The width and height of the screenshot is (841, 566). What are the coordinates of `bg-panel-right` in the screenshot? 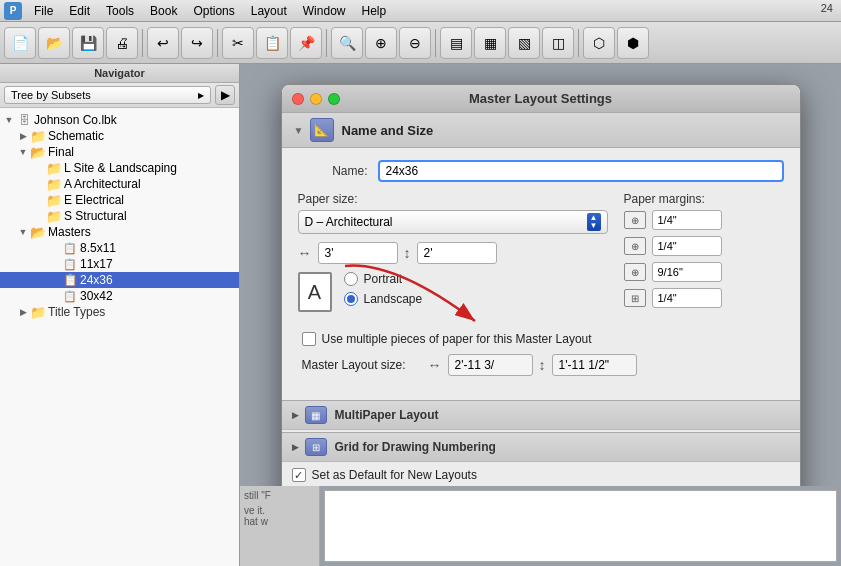 It's located at (580, 526).